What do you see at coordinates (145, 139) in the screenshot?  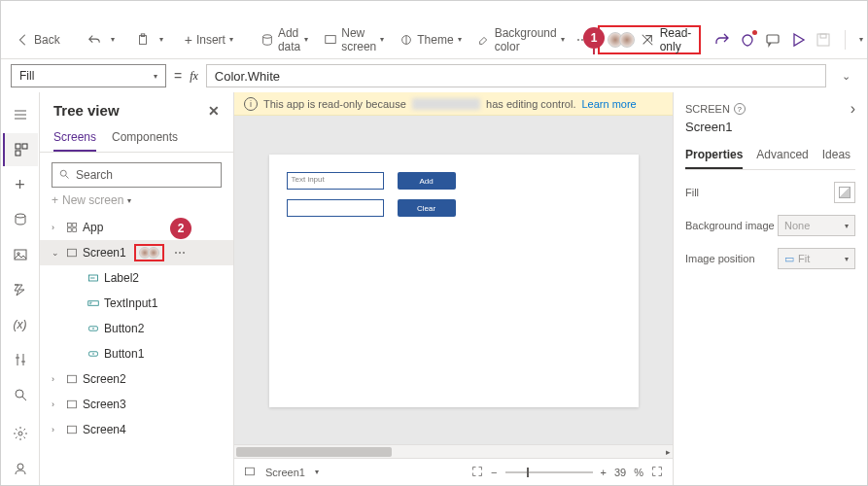 I see `tab-components: Components` at bounding box center [145, 139].